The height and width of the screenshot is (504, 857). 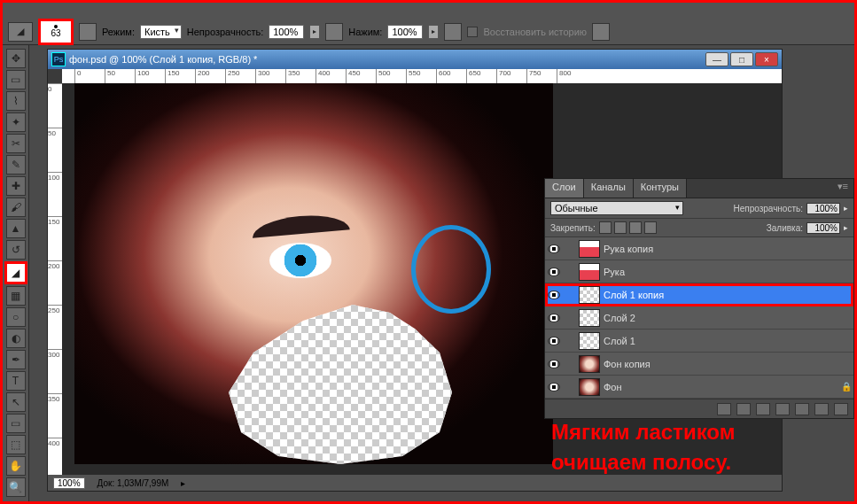 What do you see at coordinates (16, 466) in the screenshot?
I see `hand-tool: ✋` at bounding box center [16, 466].